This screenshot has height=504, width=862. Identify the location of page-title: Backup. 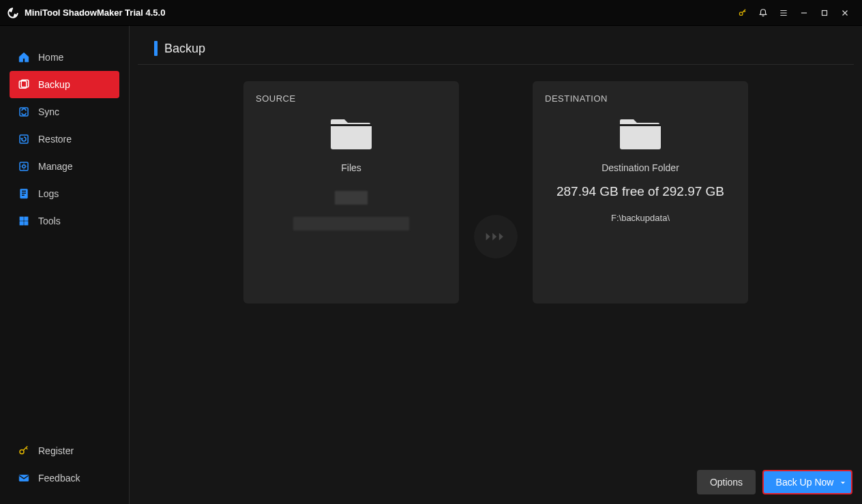
(185, 49).